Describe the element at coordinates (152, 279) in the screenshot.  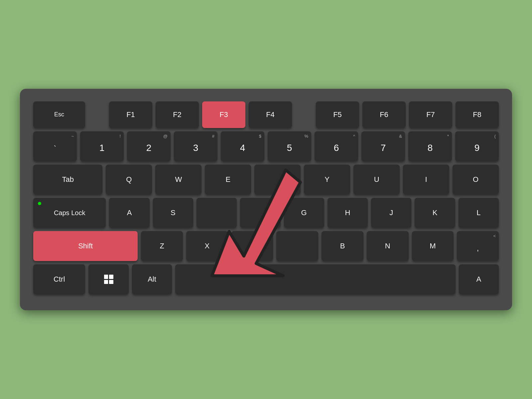
I see `key-alt: Alt` at that location.